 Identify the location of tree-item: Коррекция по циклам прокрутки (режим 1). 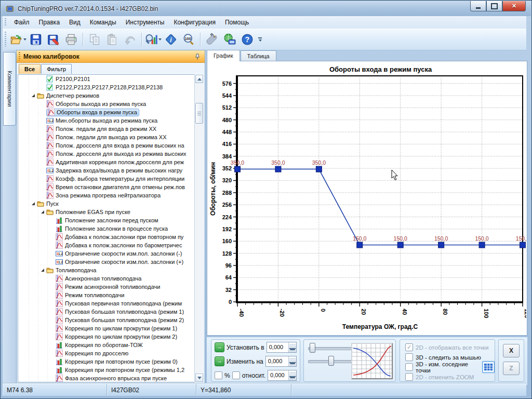
(111, 328).